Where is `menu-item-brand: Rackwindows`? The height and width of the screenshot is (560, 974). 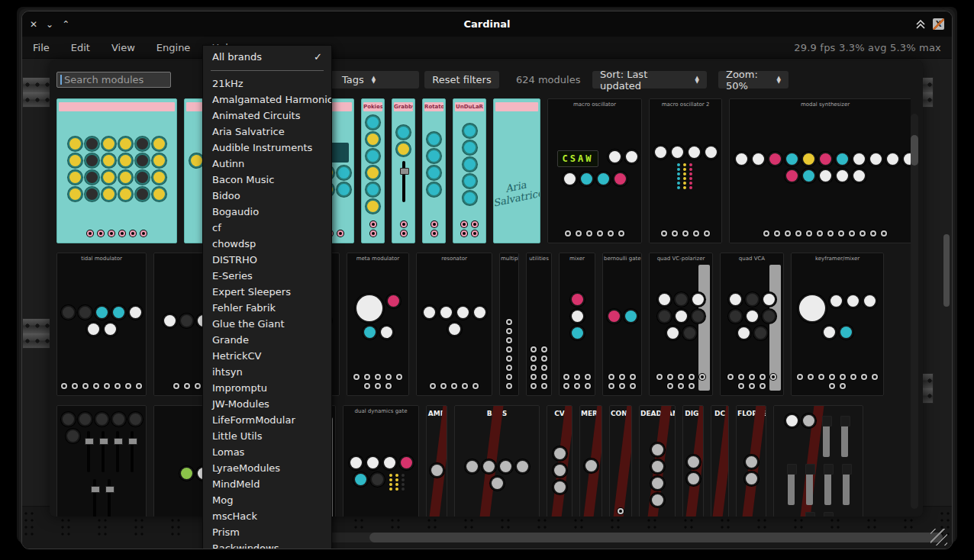 menu-item-brand: Rackwindows is located at coordinates (267, 545).